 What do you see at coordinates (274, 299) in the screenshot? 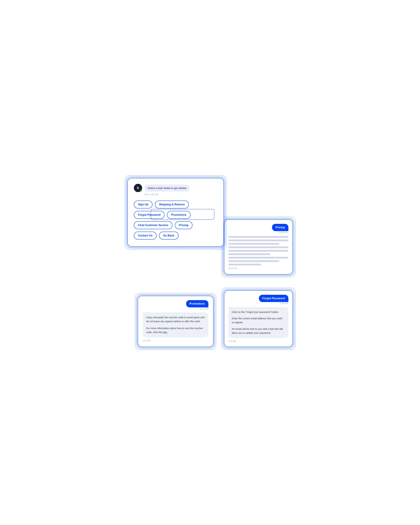
I see `forgot-sent-bubble: Forgot Password` at bounding box center [274, 299].